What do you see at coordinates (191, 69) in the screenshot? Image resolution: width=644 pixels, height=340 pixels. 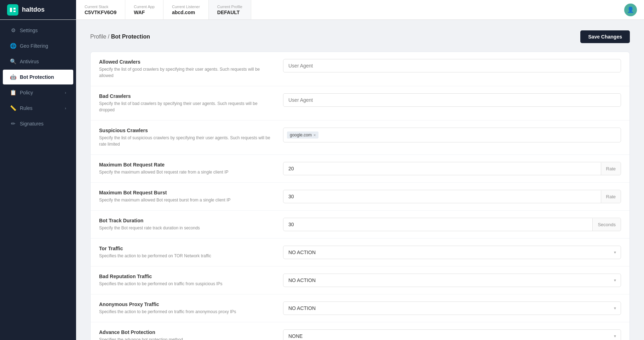 I see `label-col-allowed-crawlers: Allowed Crawlers Specify the list of goo…` at bounding box center [191, 69].